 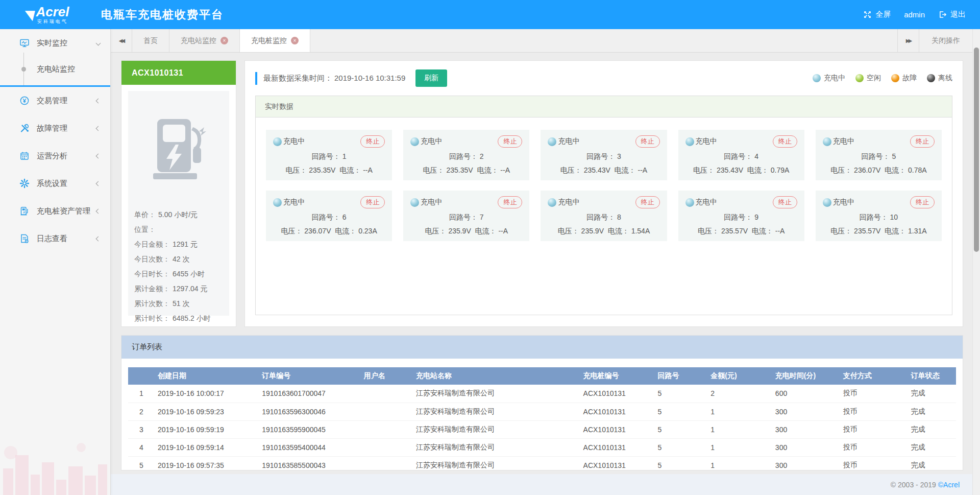 I want to click on table-cell: 4, so click(x=141, y=447).